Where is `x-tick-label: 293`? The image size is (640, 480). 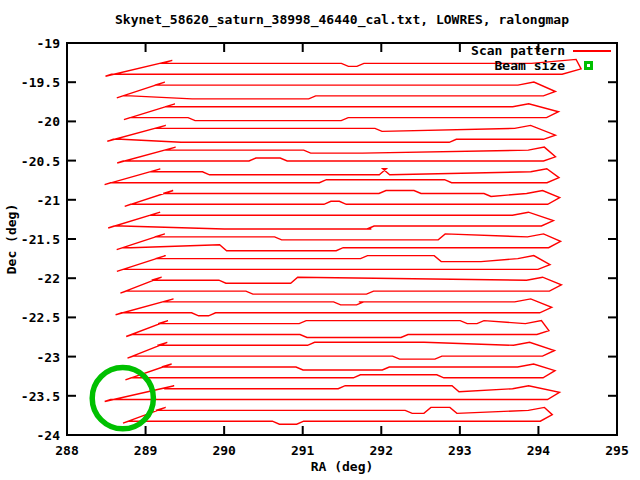 x-tick-label: 293 is located at coordinates (460, 450).